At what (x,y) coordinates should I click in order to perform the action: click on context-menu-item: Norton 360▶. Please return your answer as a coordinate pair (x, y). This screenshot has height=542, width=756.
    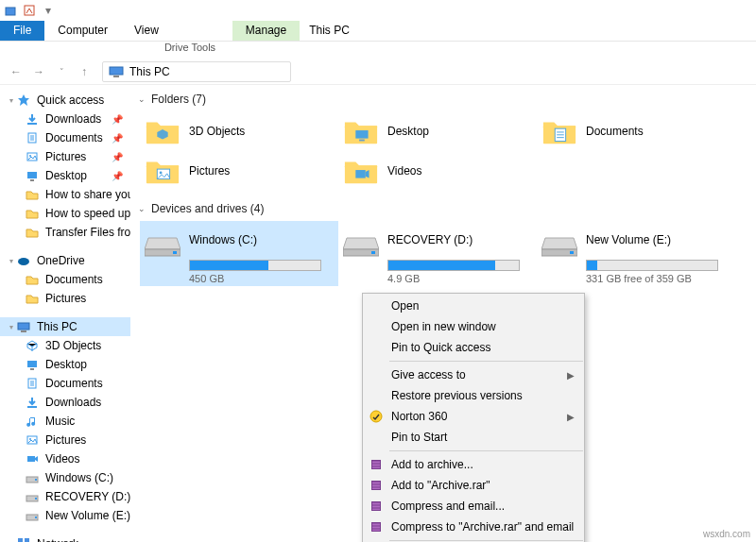
    Looking at the image, I should click on (473, 416).